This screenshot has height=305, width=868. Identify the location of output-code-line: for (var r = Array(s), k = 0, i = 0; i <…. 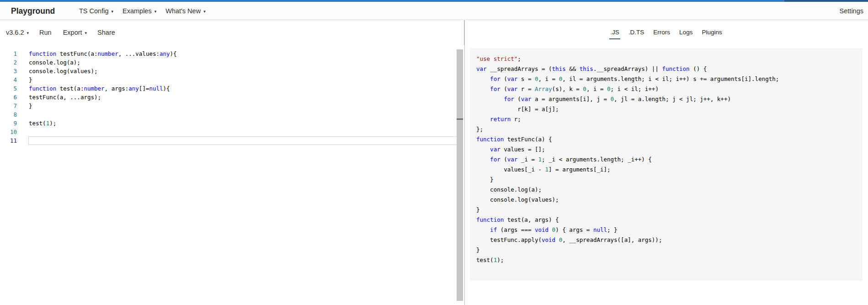
(628, 89).